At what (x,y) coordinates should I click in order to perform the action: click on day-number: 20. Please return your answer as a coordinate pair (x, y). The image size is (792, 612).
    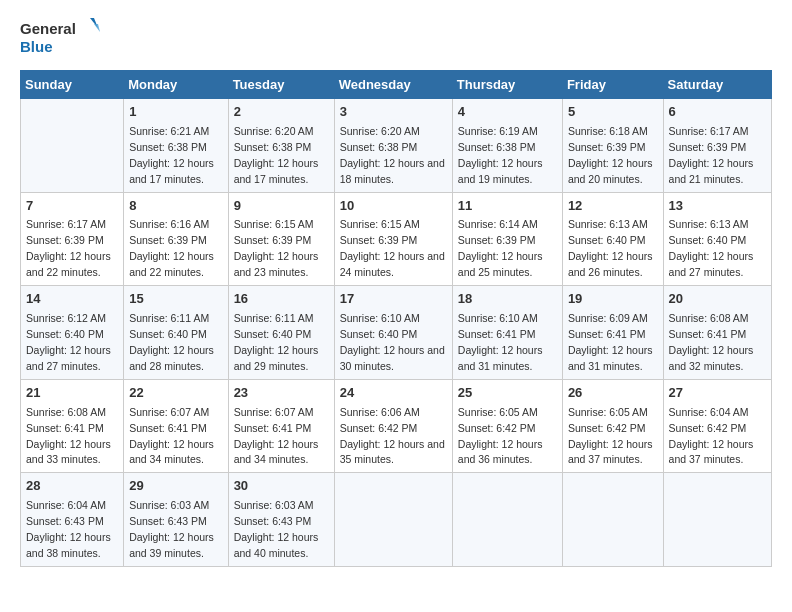
    Looking at the image, I should click on (718, 300).